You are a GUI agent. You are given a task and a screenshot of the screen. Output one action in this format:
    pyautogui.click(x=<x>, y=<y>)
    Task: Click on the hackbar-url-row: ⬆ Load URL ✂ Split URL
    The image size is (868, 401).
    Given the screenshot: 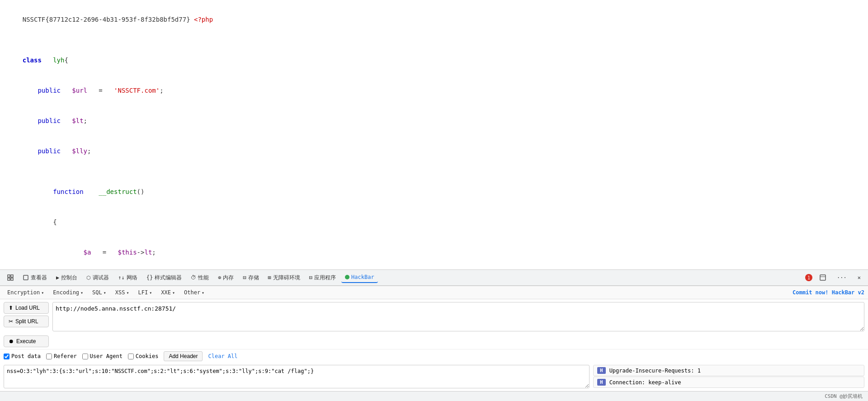 What is the action you would take?
    pyautogui.click(x=434, y=317)
    